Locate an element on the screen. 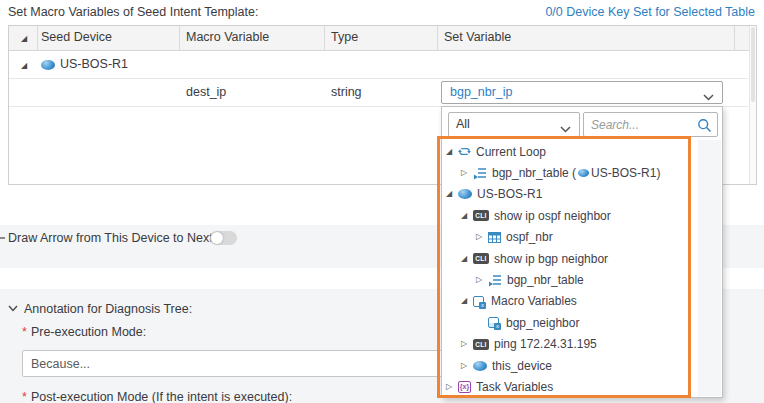 This screenshot has width=764, height=403. tree-item-macro-variables: ◢xMacro Variables is located at coordinates (570, 302).